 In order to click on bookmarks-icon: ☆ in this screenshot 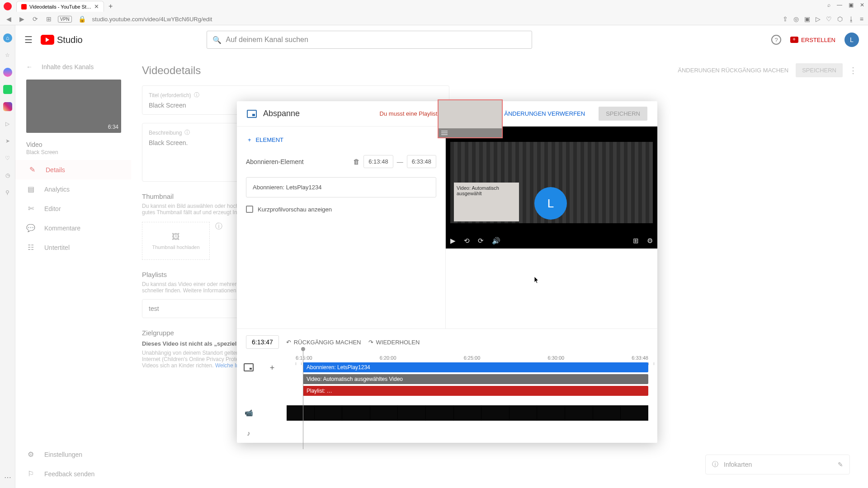, I will do `click(8, 55)`.